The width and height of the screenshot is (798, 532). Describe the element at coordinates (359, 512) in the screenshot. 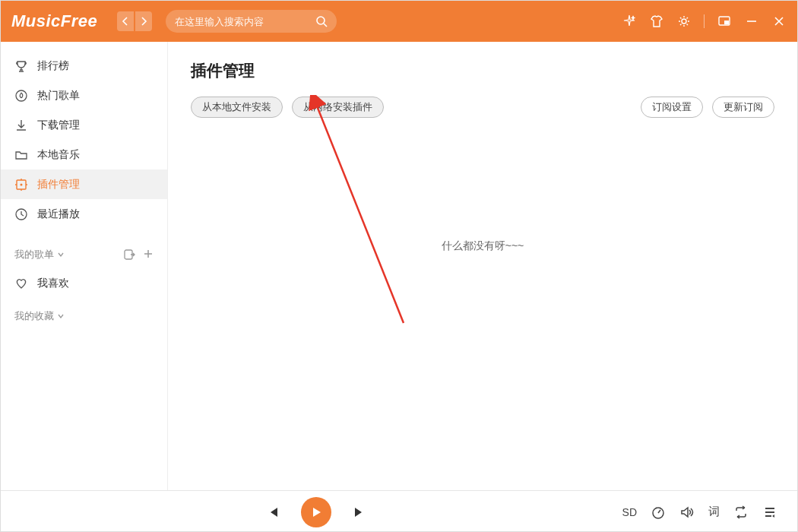

I see `next-track-button` at that location.